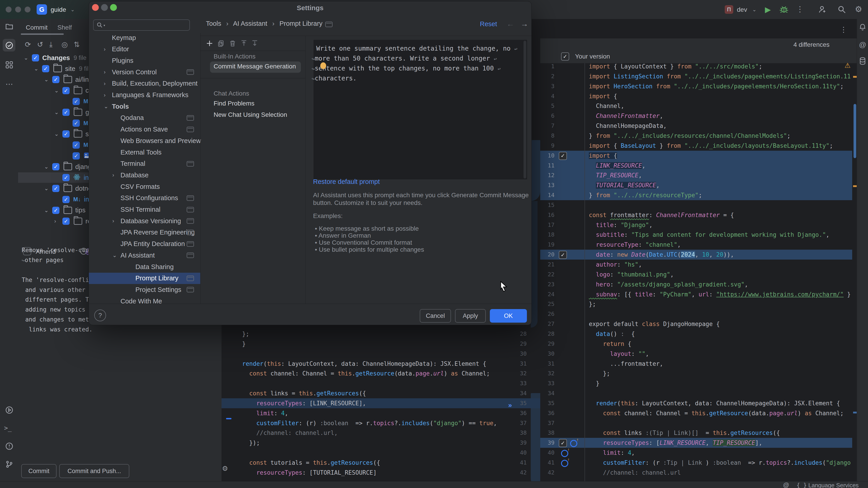 Image resolution: width=868 pixels, height=488 pixels. What do you see at coordinates (250, 115) in the screenshot?
I see `action-item-new-chat-using-selection: New Chat Using Selection` at bounding box center [250, 115].